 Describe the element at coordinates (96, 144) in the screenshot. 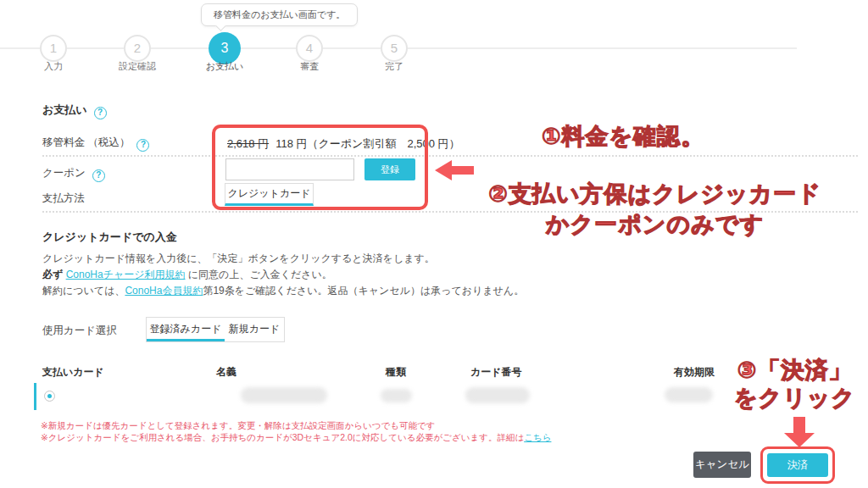

I see `fee-label: 移管料金 （税込）?` at that location.